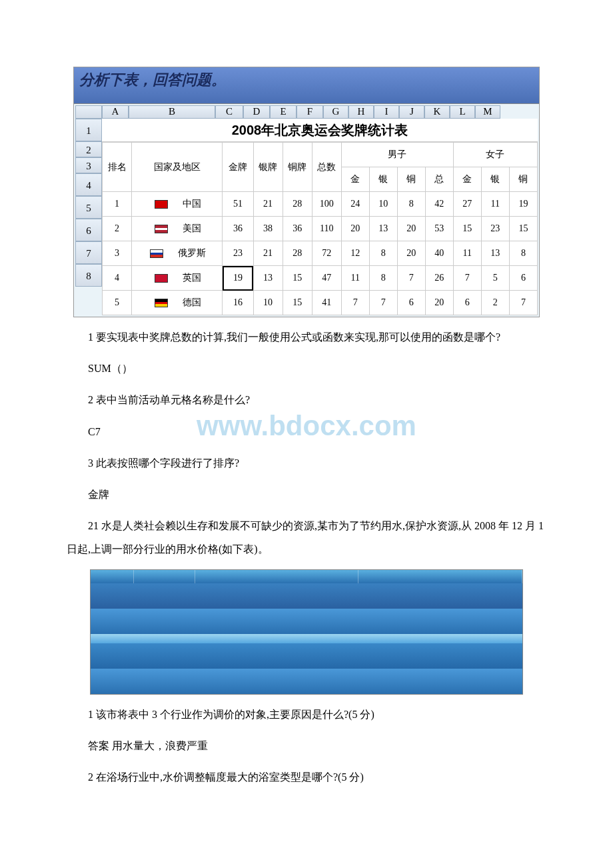 This screenshot has height=868, width=613. Describe the element at coordinates (306, 368) in the screenshot. I see `answer-1: SUM（）` at that location.